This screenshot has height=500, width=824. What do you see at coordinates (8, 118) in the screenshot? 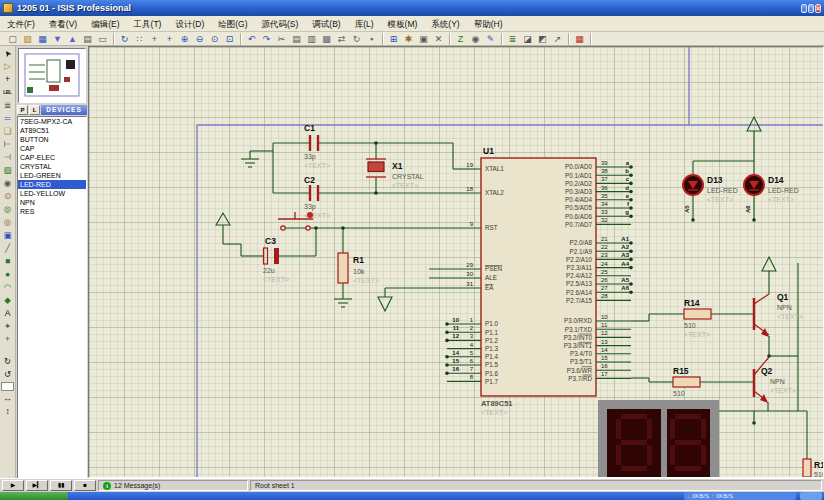
I see `bus-mode-button: ═` at bounding box center [8, 118].